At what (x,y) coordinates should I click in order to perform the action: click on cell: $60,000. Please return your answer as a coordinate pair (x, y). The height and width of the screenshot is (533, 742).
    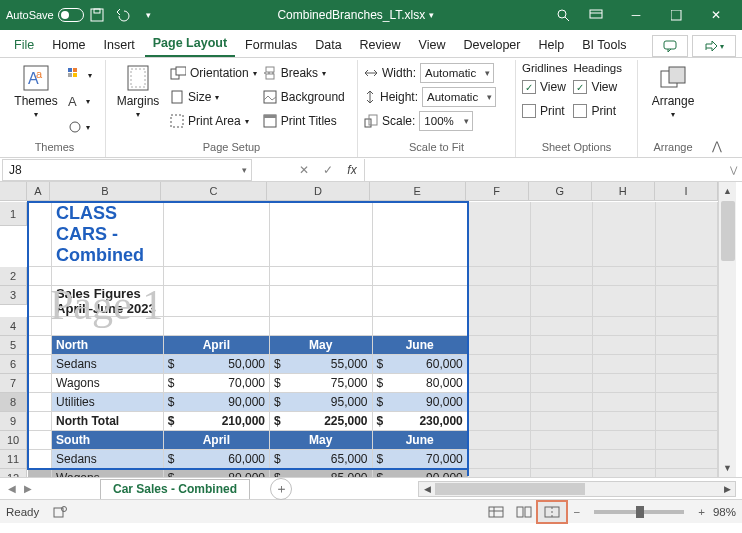
    Looking at the image, I should click on (216, 460).